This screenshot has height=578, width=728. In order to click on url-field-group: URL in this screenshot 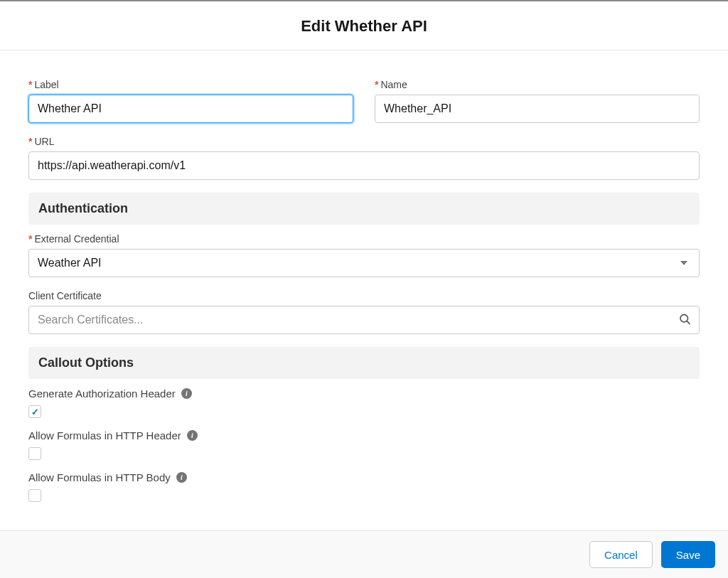, I will do `click(364, 158)`.